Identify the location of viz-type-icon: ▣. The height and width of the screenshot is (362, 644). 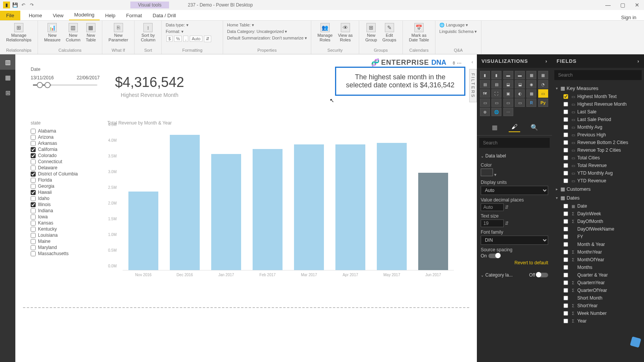
(508, 93).